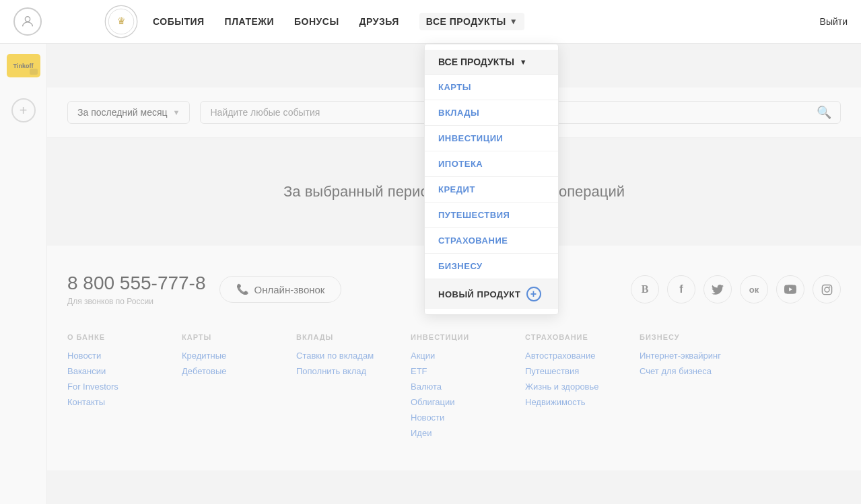 This screenshot has height=504, width=861. I want to click on dropdown-item-insurance: СТРАХОВАНИЕ, so click(491, 241).